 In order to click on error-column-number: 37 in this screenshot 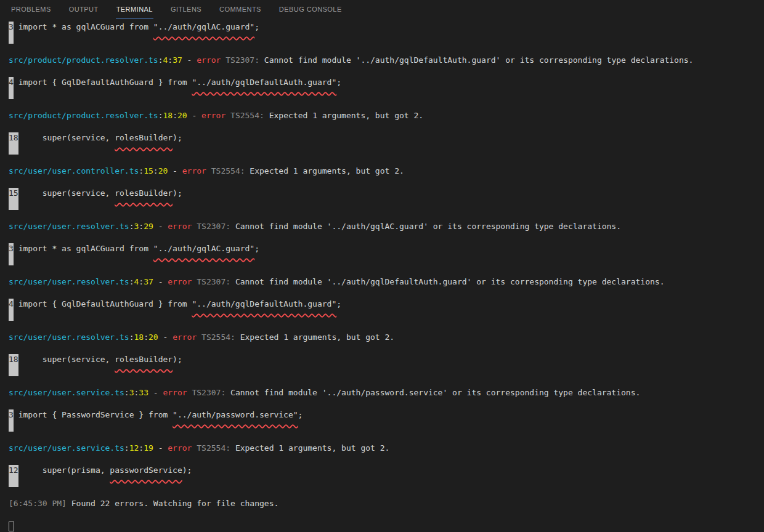, I will do `click(148, 282)`.